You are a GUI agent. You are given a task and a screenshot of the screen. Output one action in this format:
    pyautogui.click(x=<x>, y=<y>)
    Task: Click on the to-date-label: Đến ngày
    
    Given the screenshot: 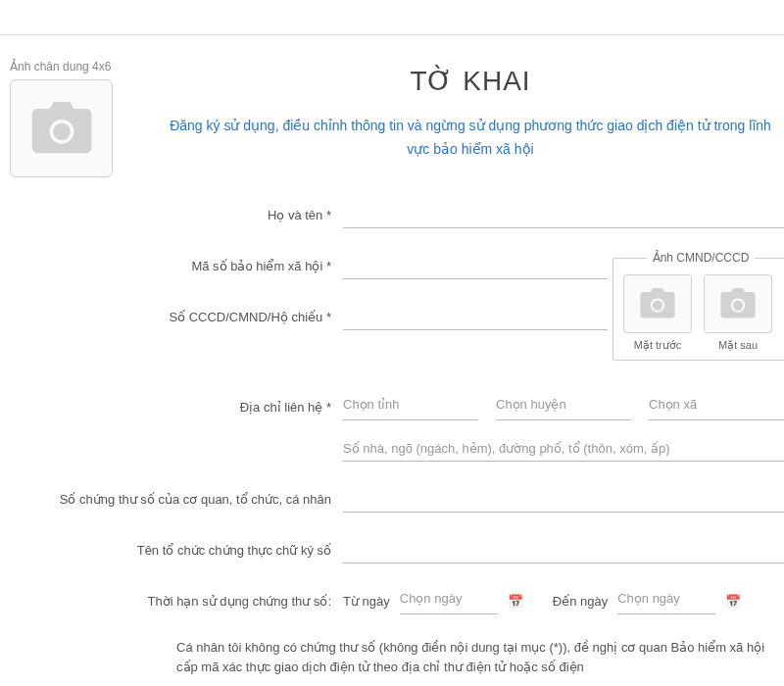 What is the action you would take?
    pyautogui.click(x=580, y=602)
    